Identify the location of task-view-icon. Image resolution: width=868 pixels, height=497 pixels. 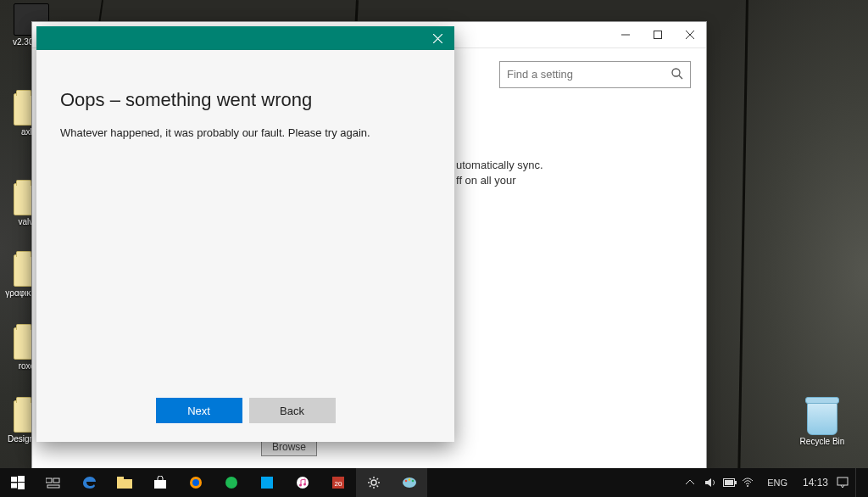
(53, 483).